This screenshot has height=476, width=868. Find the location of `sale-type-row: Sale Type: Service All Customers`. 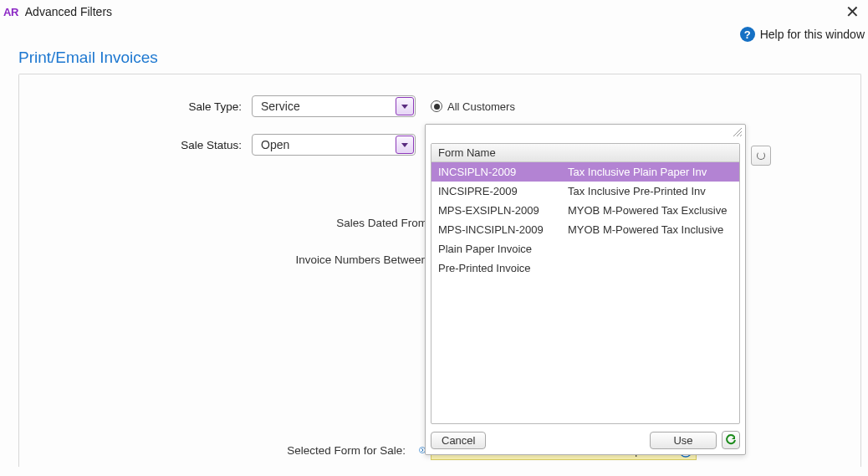

sale-type-row: Sale Type: Service All Customers is located at coordinates (440, 106).